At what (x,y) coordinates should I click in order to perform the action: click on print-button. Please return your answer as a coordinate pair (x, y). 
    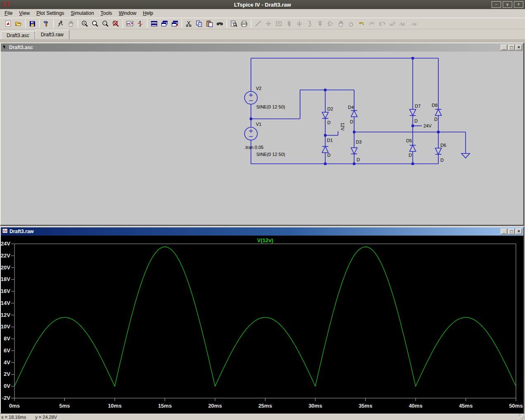
    Looking at the image, I should click on (244, 24).